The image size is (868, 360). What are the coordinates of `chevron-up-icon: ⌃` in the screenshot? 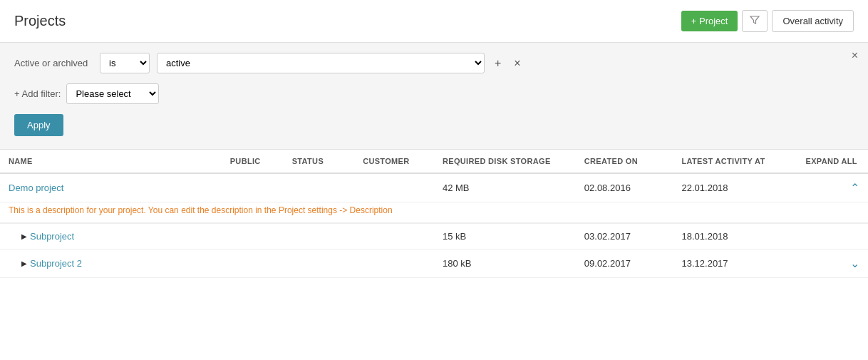 It's located at (855, 188).